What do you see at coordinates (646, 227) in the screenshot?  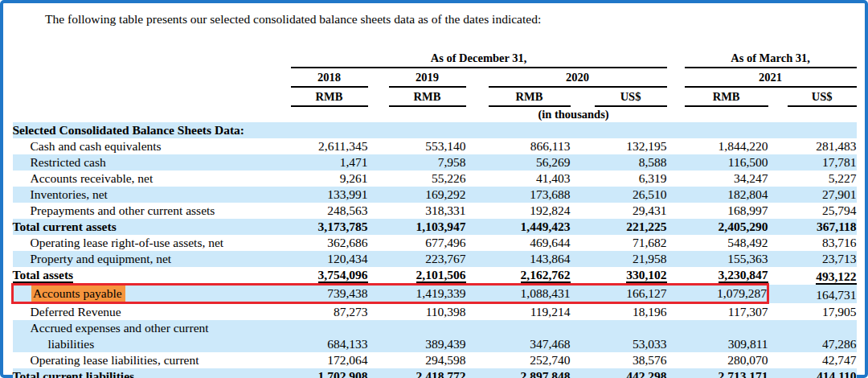 I see `cell-value-text: 221,225` at bounding box center [646, 227].